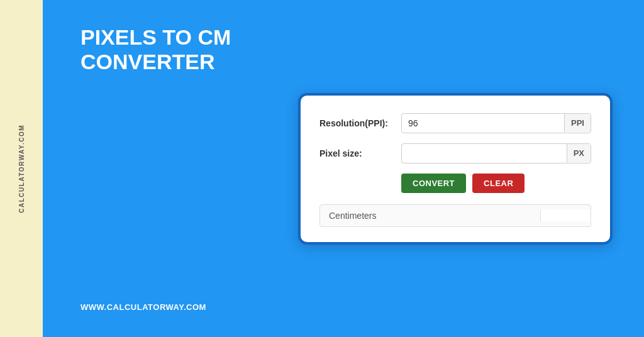  Describe the element at coordinates (162, 50) in the screenshot. I see `page-title: PIXELS TO CM CONVERTER` at that location.